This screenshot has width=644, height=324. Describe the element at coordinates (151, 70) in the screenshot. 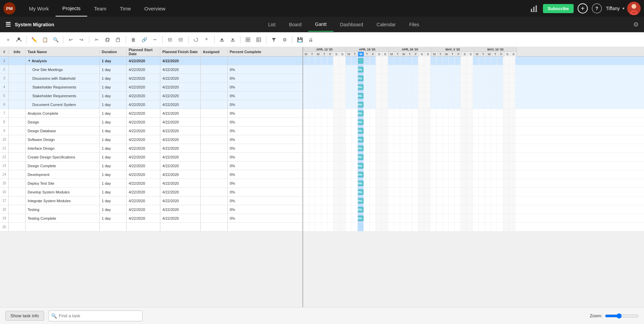

I see `table-row: 2 One Site Meetings 1 day 4/22/2020 4/22…` at that location.